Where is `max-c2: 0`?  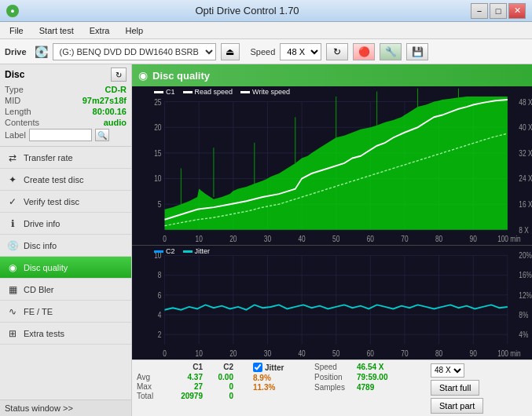
max-c2: 0 is located at coordinates (220, 386).